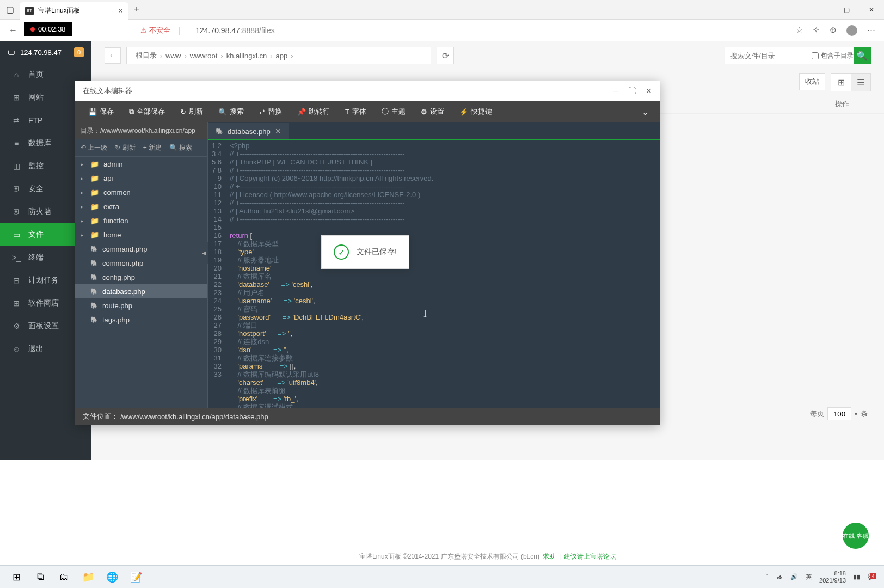  What do you see at coordinates (13, 30) in the screenshot?
I see `back-button: ←` at bounding box center [13, 30].